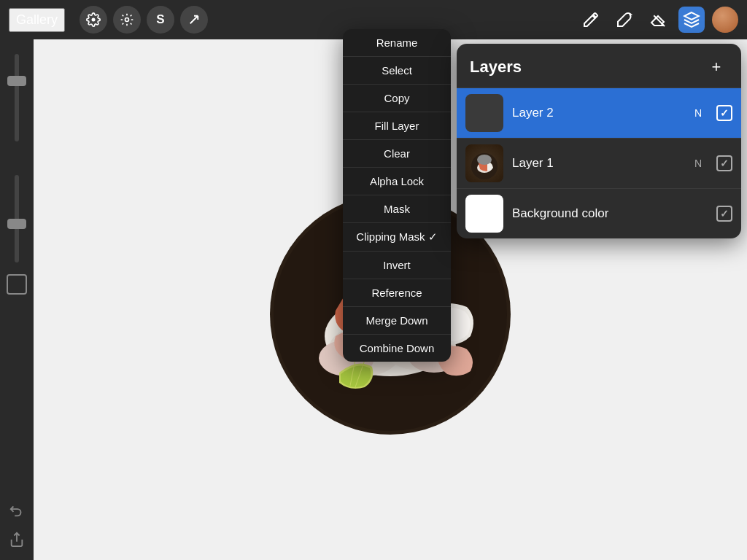 The width and height of the screenshot is (747, 560). What do you see at coordinates (17, 300) in the screenshot?
I see `left-sidebar` at bounding box center [17, 300].